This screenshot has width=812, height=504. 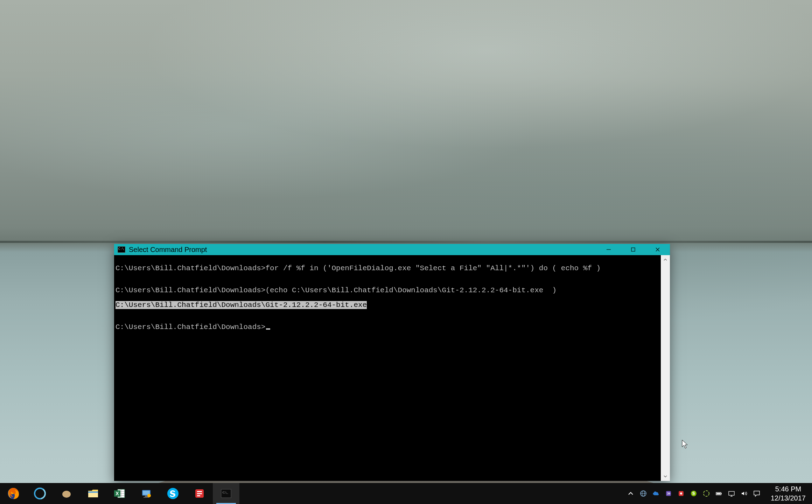 What do you see at coordinates (665, 368) in the screenshot?
I see `scrollbar-track` at bounding box center [665, 368].